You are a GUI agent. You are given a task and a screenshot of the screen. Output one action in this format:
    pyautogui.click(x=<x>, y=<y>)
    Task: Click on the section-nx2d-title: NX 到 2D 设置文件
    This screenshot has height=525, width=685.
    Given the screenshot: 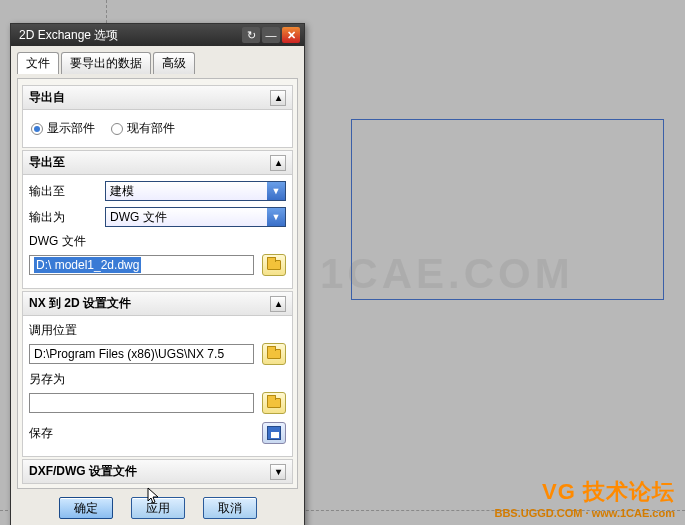 What is the action you would take?
    pyautogui.click(x=80, y=304)
    